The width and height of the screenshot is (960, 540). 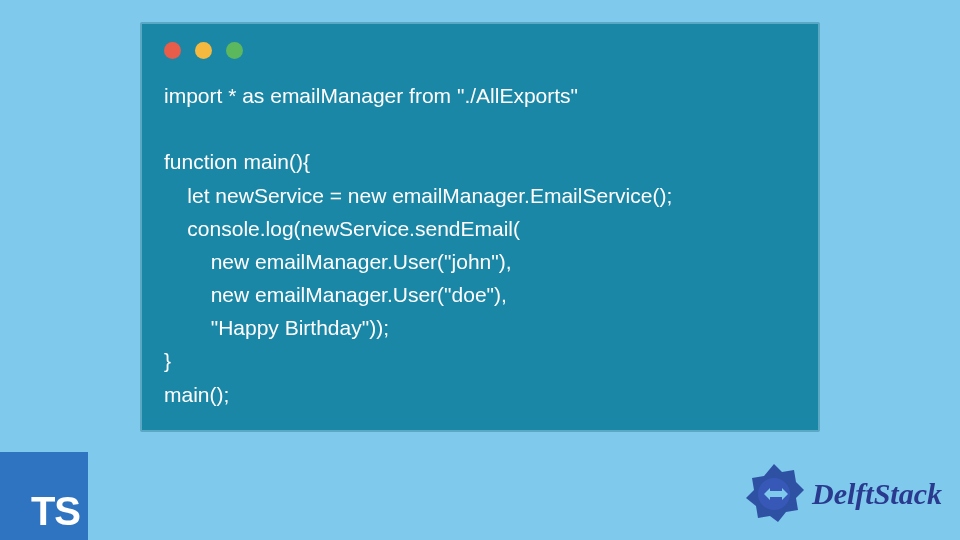 I want to click on close-icon, so click(x=172, y=50).